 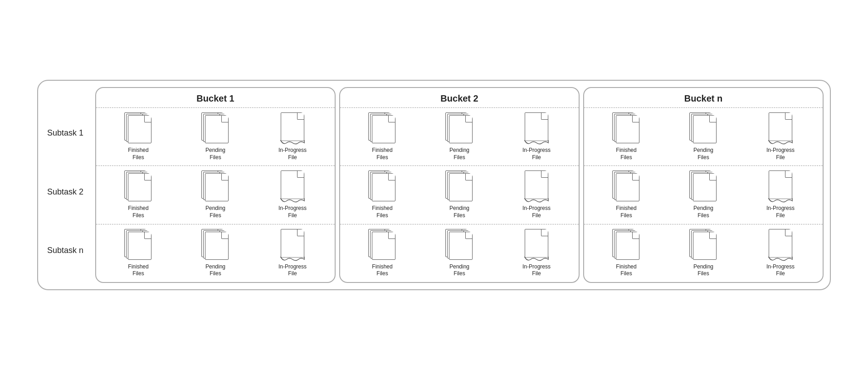 What do you see at coordinates (703, 195) in the screenshot?
I see `pending-files-bns2: PendingFiles` at bounding box center [703, 195].